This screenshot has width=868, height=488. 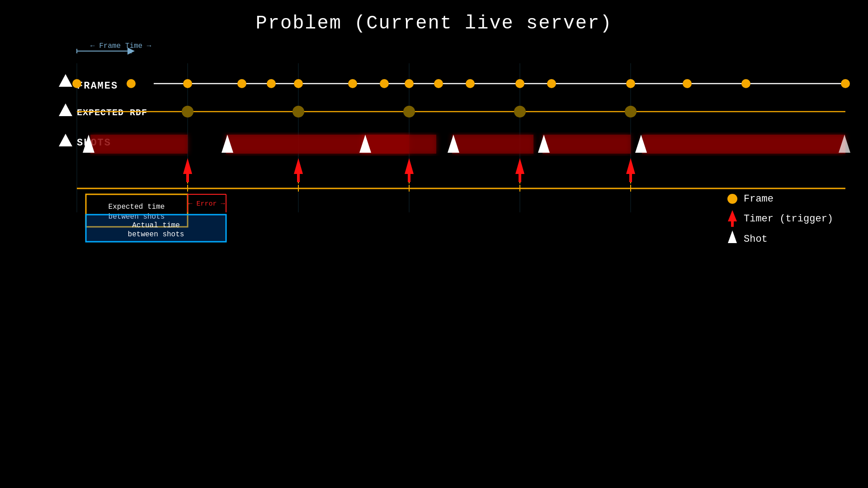 I want to click on svg-text: Actual time, so click(x=156, y=225).